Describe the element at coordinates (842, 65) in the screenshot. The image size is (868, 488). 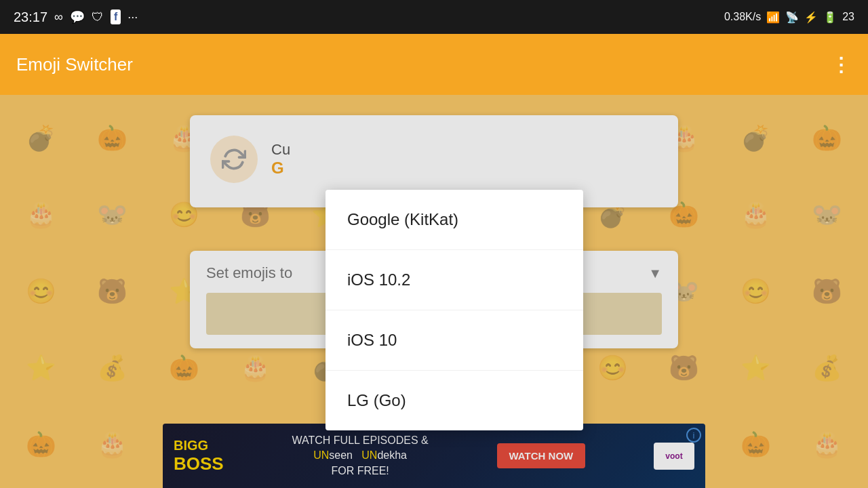
I see `more-options-icon: ⋮` at that location.